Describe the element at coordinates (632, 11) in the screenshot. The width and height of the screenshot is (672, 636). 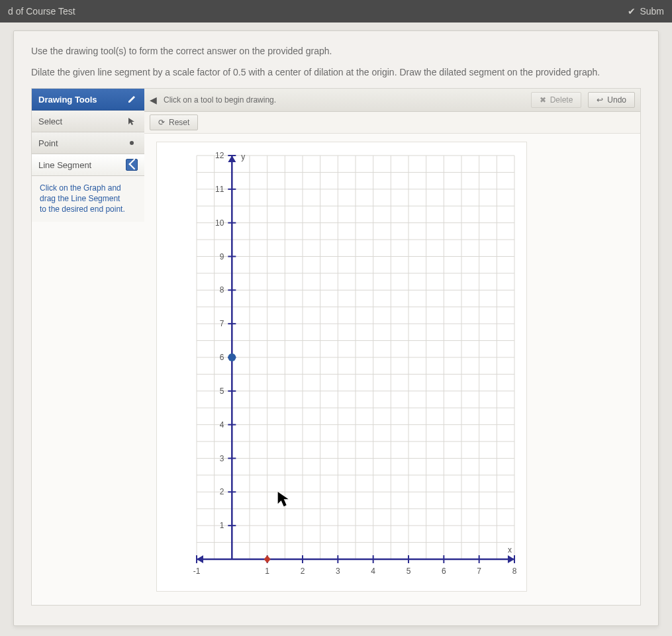
I see `check-icon: ✔` at that location.